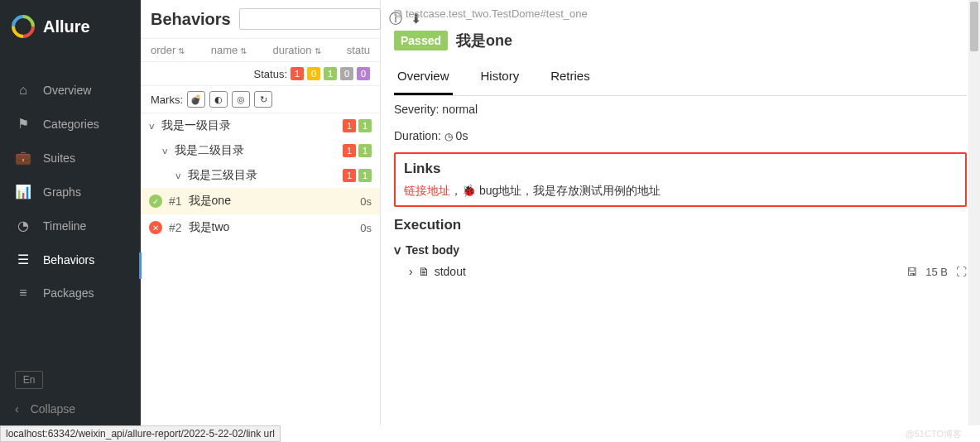 Image resolution: width=980 pixels, height=442 pixels. I want to click on test-body-row: ⅴTest body, so click(680, 250).